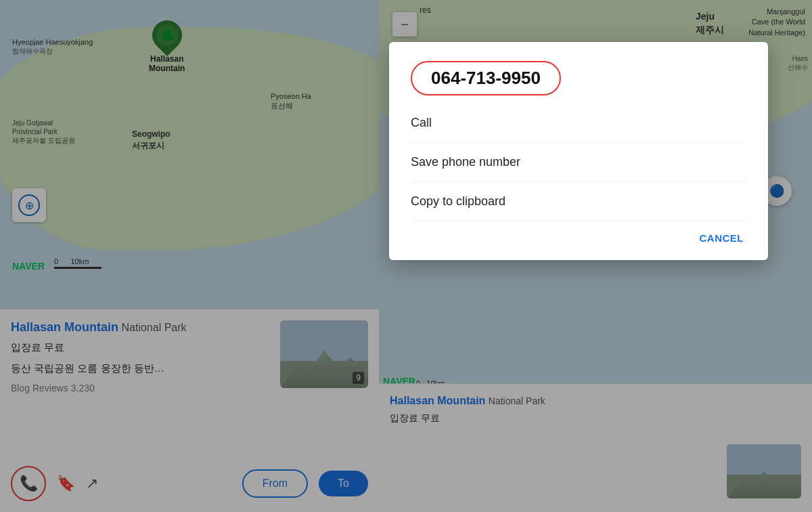  What do you see at coordinates (722, 238) in the screenshot?
I see `dialog-cancel-button: CANCEL` at bounding box center [722, 238].